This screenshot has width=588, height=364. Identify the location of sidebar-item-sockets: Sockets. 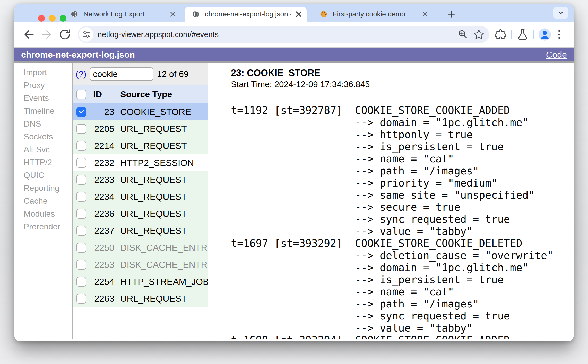
(43, 137).